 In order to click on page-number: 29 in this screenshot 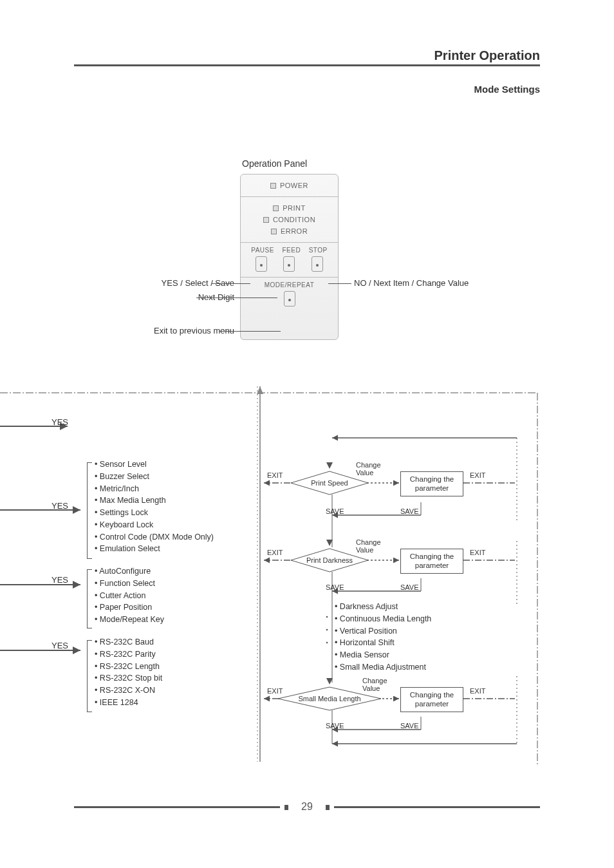, I will do `click(307, 807)`.